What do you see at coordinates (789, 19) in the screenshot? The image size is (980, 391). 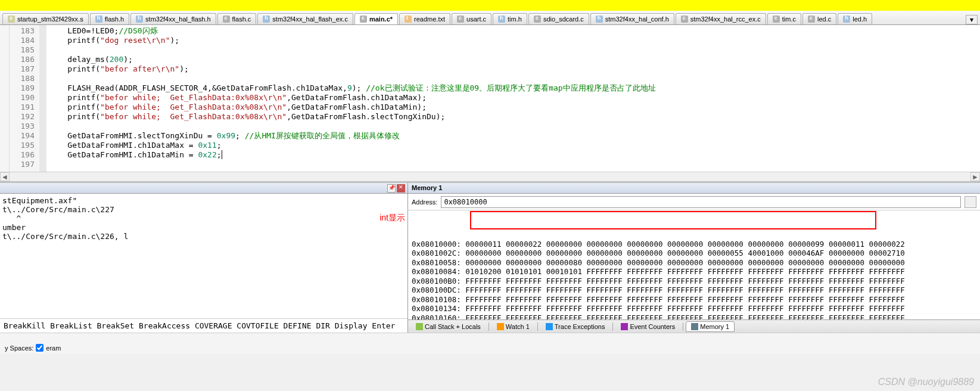 I see `file-tab-label: tim.c` at bounding box center [789, 19].